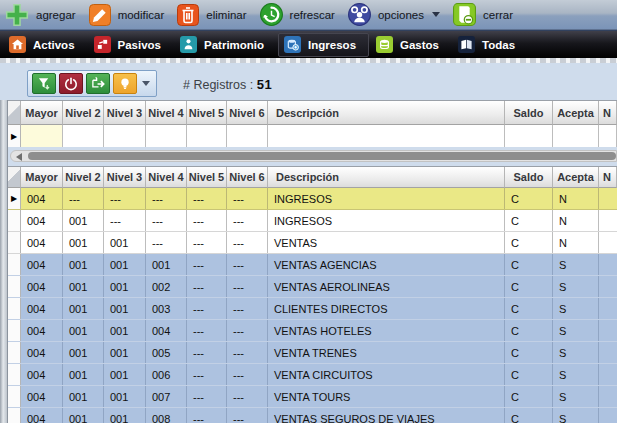 This screenshot has height=423, width=617. What do you see at coordinates (166, 374) in the screenshot?
I see `table-cell: 006` at bounding box center [166, 374].